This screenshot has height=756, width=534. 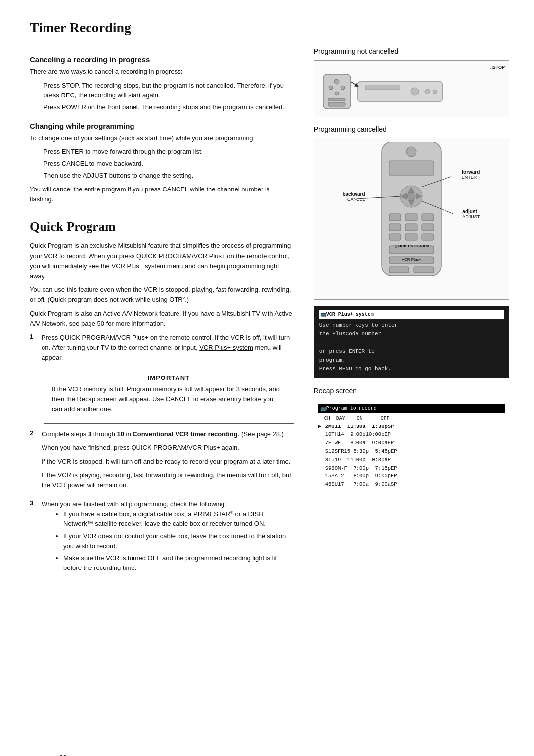 What do you see at coordinates (471, 212) in the screenshot?
I see `adjust-label: adjust` at bounding box center [471, 212].